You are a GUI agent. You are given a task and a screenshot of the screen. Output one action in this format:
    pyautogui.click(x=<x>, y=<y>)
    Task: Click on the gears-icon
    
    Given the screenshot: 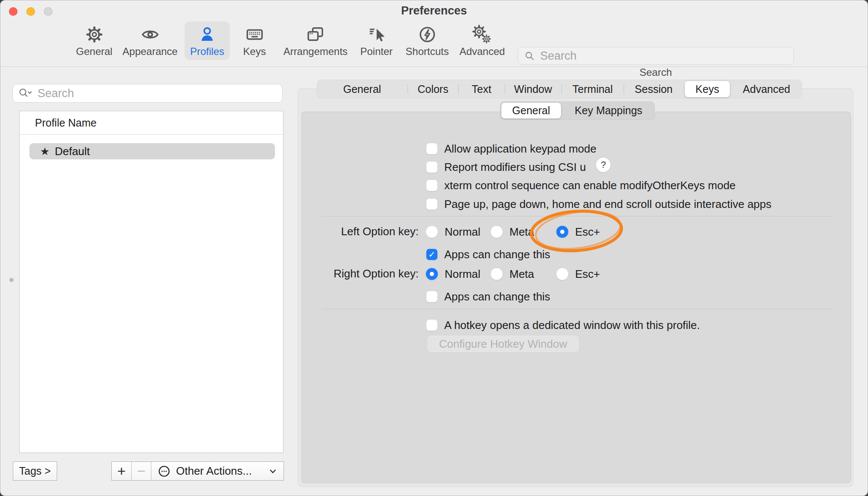 What is the action you would take?
    pyautogui.click(x=482, y=35)
    